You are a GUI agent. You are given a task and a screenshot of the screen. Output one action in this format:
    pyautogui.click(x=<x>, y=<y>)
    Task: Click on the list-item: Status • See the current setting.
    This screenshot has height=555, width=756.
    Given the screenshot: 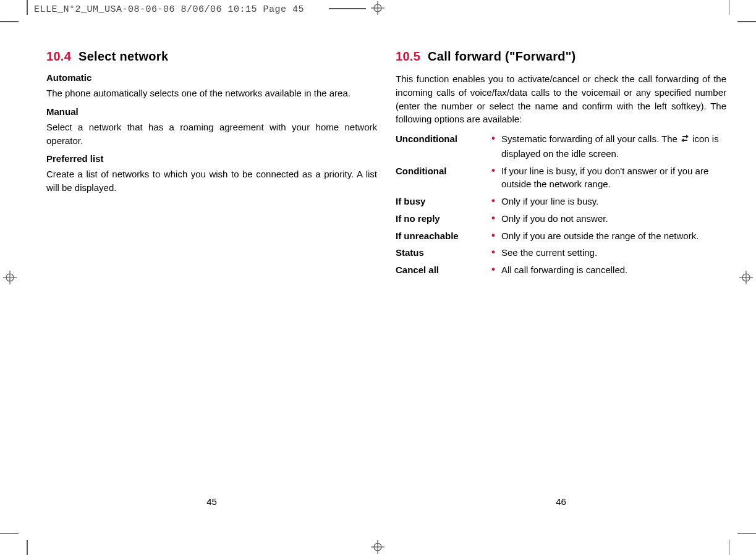 What is the action you would take?
    pyautogui.click(x=561, y=253)
    